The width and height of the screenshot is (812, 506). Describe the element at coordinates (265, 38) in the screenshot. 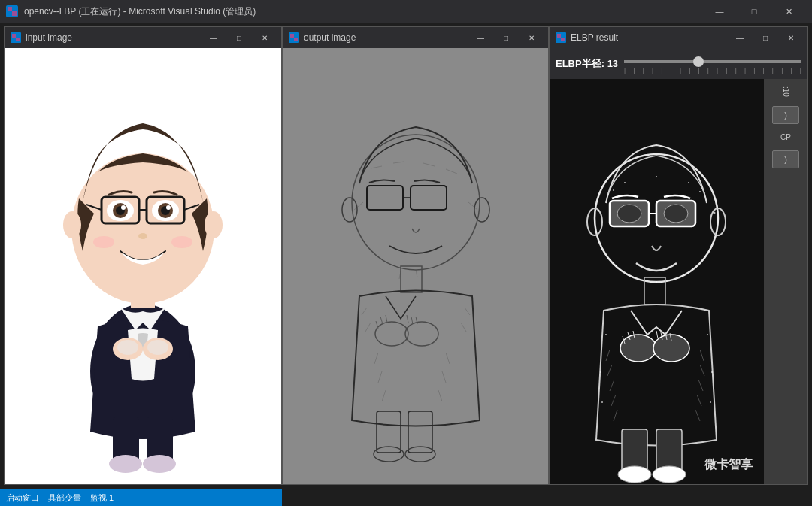

I see `input-close-btn: ✕` at that location.